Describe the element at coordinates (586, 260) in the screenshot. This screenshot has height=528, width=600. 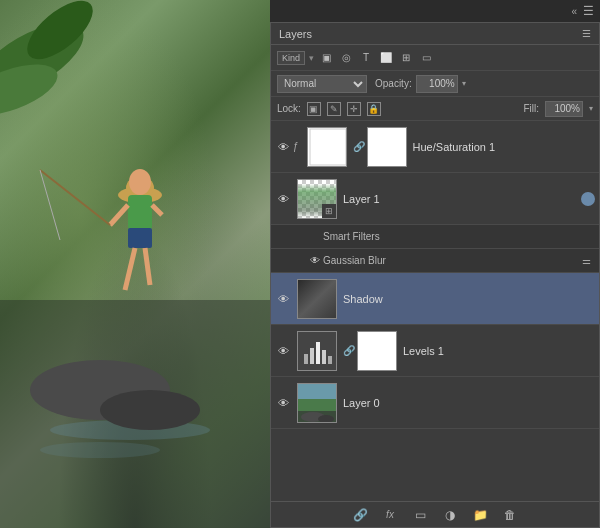
I see `gaussian-blur-settings-icon: ⚌` at that location.